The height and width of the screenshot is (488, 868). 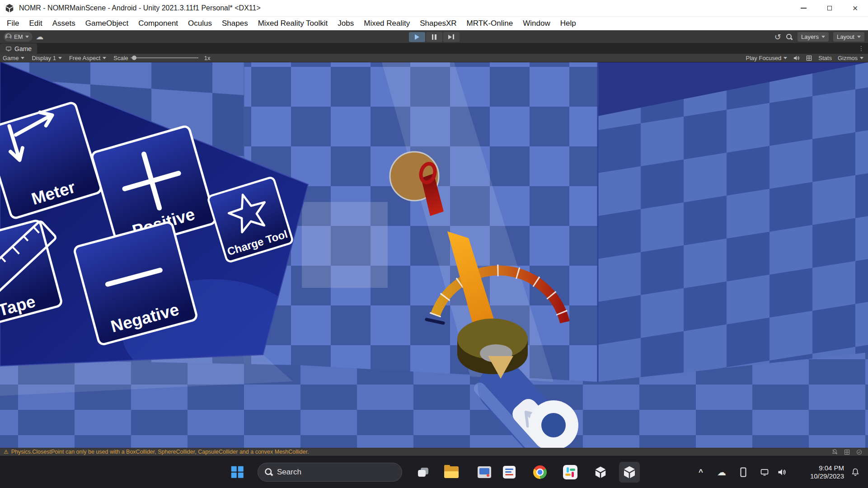 I want to click on unity-hub-button, so click(x=601, y=472).